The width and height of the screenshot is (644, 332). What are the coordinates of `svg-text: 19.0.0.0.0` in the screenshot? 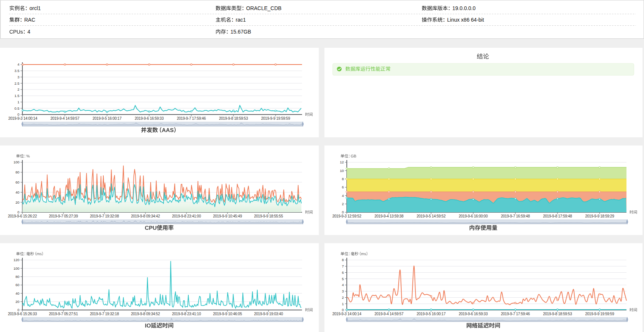 It's located at (464, 8).